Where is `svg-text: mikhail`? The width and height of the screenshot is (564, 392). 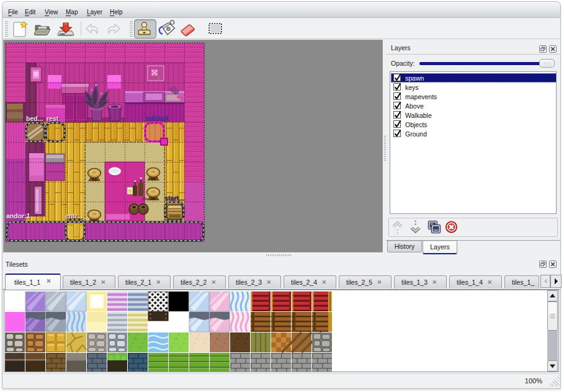 svg-text: mikhail is located at coordinates (156, 118).